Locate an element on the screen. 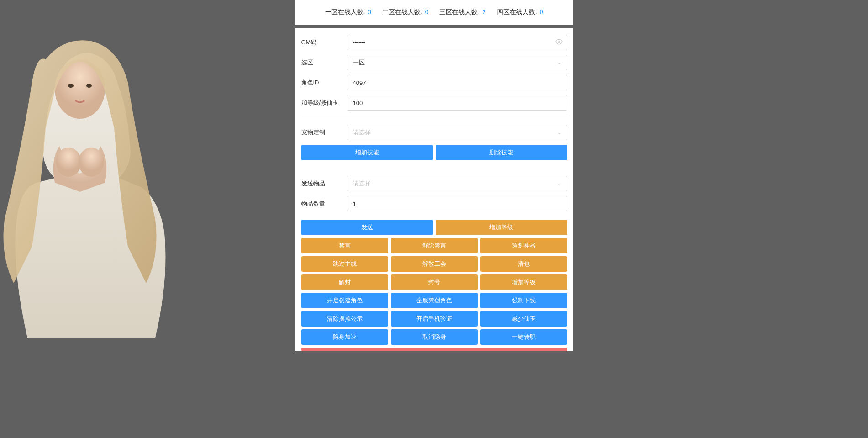 This screenshot has height=438, width=868. zone-4-count: 四区在线人数: 0 is located at coordinates (520, 12).